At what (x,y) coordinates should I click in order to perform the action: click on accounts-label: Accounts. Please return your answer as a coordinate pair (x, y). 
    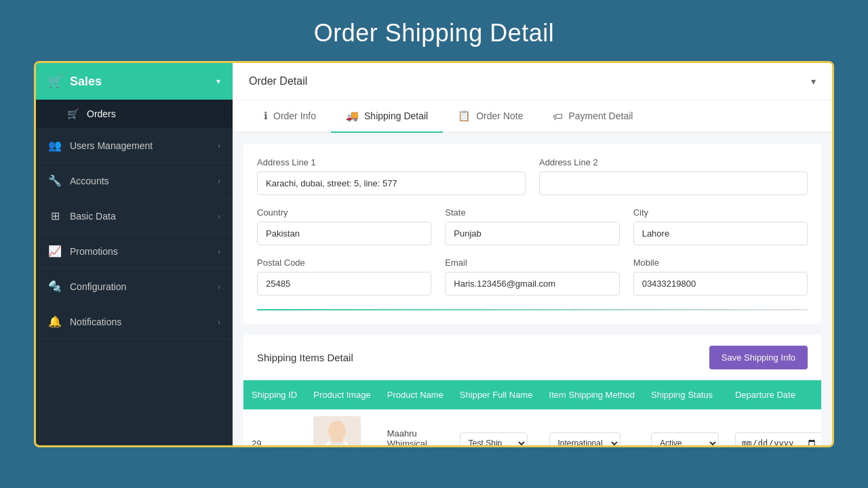
    Looking at the image, I should click on (90, 181).